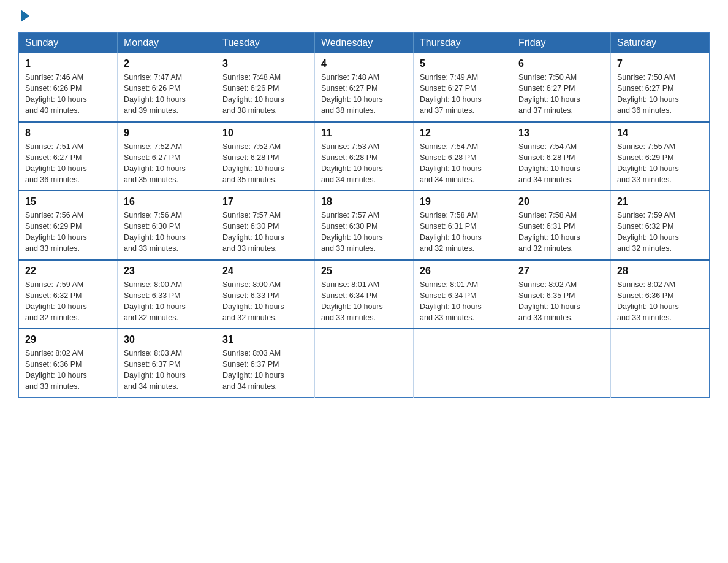 The height and width of the screenshot is (563, 728). What do you see at coordinates (69, 363) in the screenshot?
I see `day-cell-29: 29Sunrise: 8:02 AM Sunset: 6:36 PM Dayli…` at bounding box center [69, 363].